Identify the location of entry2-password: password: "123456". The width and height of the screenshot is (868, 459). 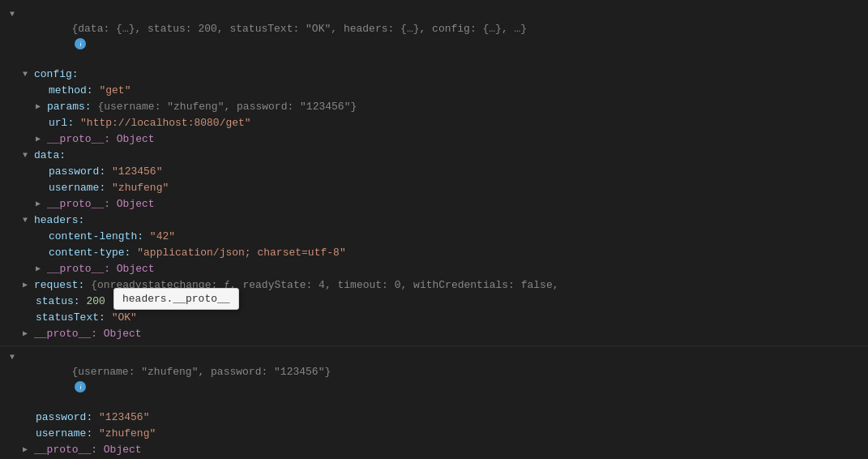
(434, 418).